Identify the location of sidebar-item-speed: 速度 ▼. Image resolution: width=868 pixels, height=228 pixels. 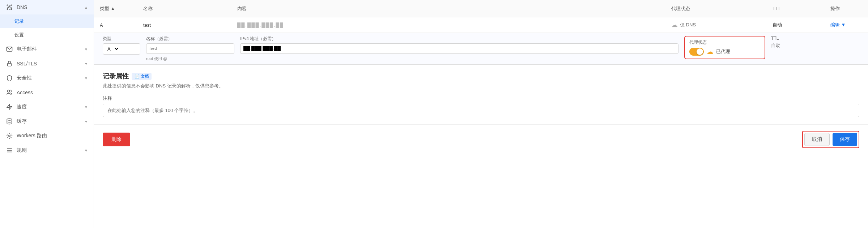
(47, 107).